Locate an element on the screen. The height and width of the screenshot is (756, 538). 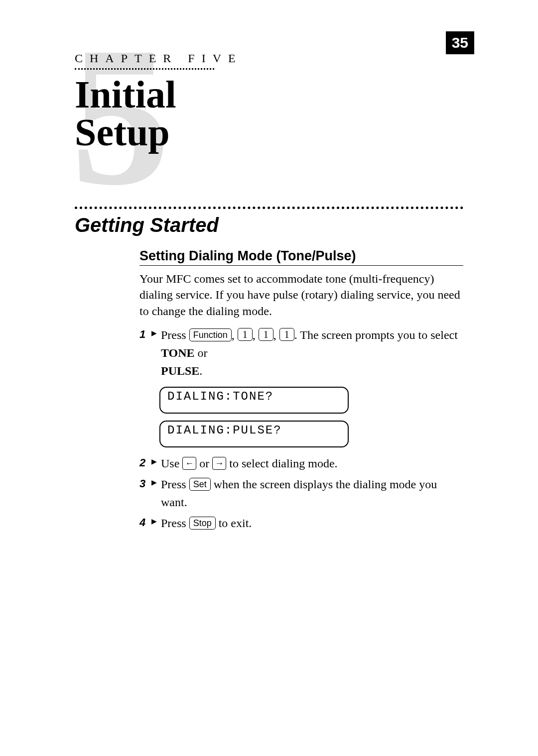
subsection-intro: Your MFC comes set to accommodate tone (… is located at coordinates (301, 295).